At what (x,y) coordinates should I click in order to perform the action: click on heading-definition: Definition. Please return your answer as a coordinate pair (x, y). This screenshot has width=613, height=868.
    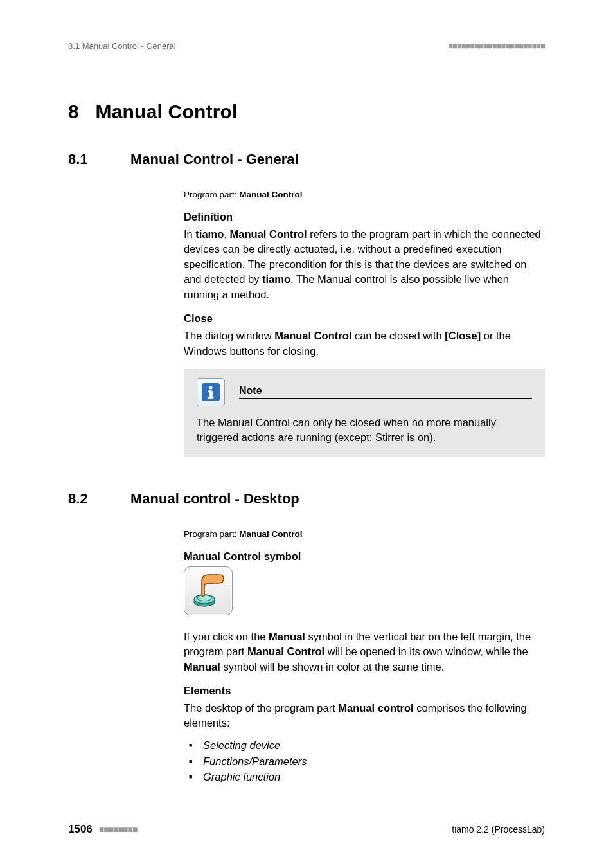
    Looking at the image, I should click on (364, 217).